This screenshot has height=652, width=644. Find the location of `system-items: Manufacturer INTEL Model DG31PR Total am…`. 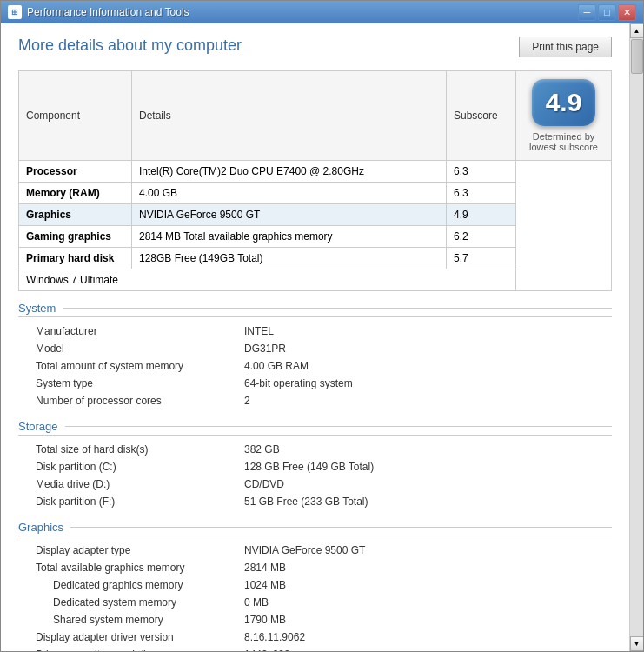

system-items: Manufacturer INTEL Model DG31PR Total am… is located at coordinates (315, 366).